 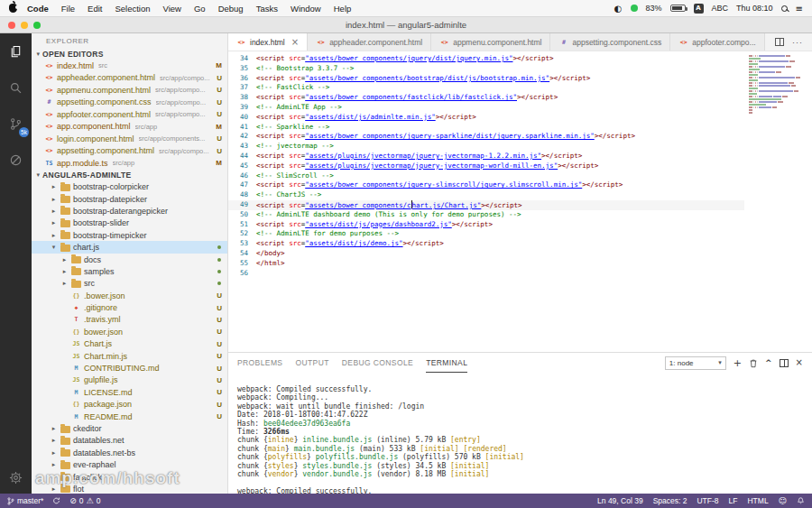 I want to click on terminal-selector: 1: node ▾, so click(x=696, y=363).